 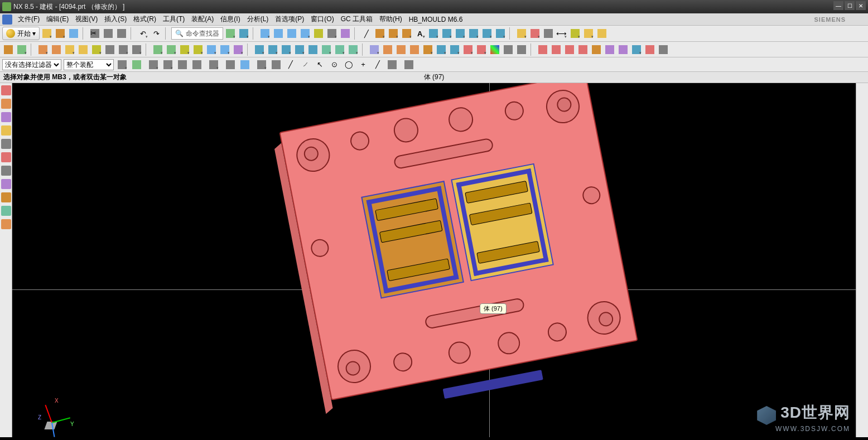 What do you see at coordinates (230, 19) in the screenshot?
I see `menu-info: 信息(I)` at bounding box center [230, 19].